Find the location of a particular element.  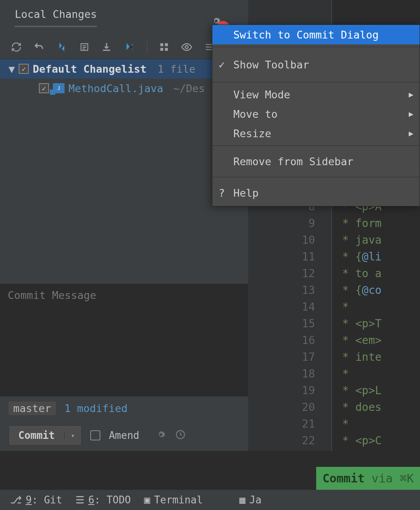

status-todo: ☰ 6: TODO is located at coordinates (103, 500).